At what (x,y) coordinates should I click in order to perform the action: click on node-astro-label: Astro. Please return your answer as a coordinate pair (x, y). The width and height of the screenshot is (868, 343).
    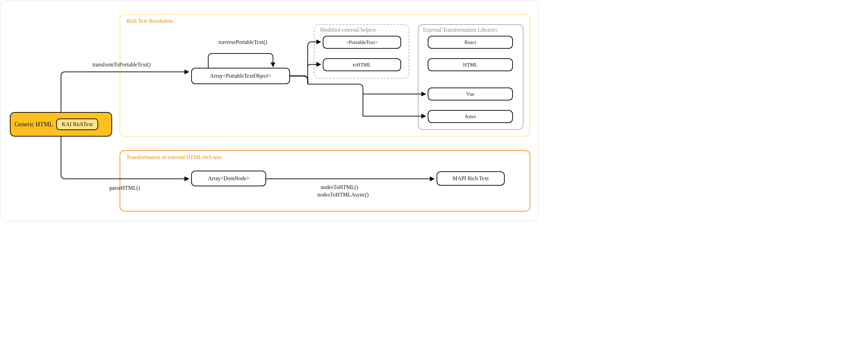
    Looking at the image, I should click on (470, 116).